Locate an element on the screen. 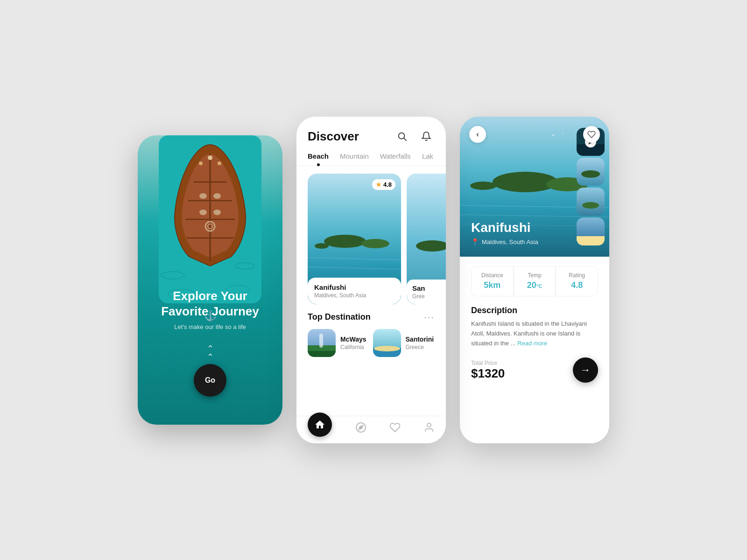 This screenshot has height=560, width=747. phone3: ‹ Kanifushi 📍 Maldives, South Asia is located at coordinates (535, 280).